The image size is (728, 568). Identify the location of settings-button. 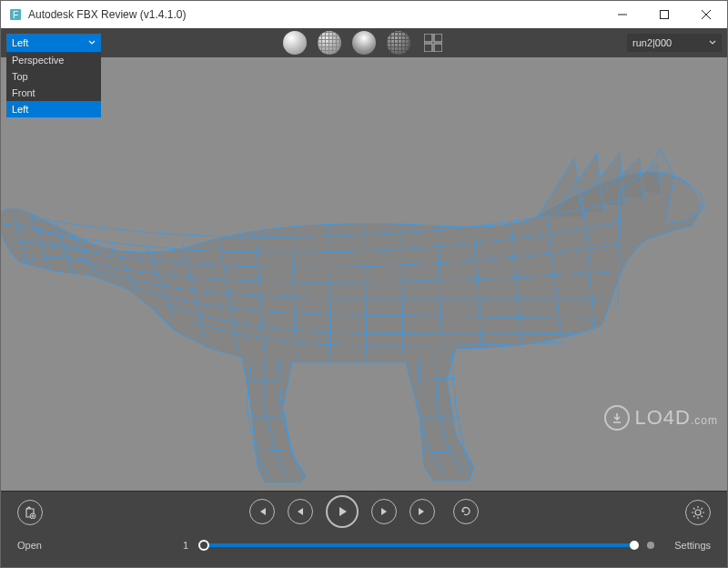
(698, 512).